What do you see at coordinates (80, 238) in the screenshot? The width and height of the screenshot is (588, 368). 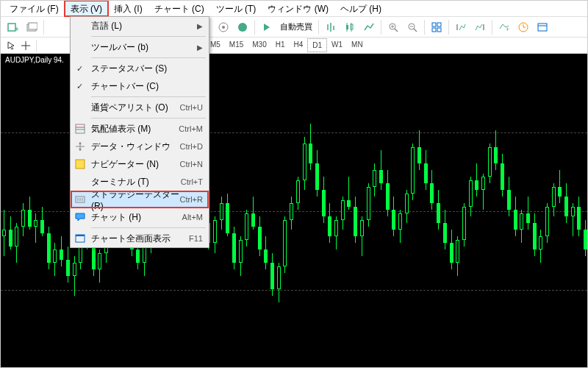 I see `fullscreen-icon` at bounding box center [80, 238].